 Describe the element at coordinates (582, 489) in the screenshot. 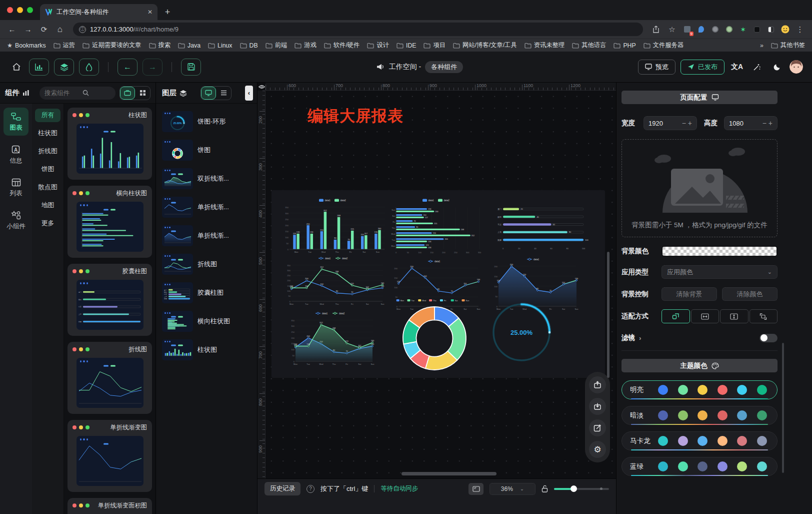

I see `zoom-slider` at that location.